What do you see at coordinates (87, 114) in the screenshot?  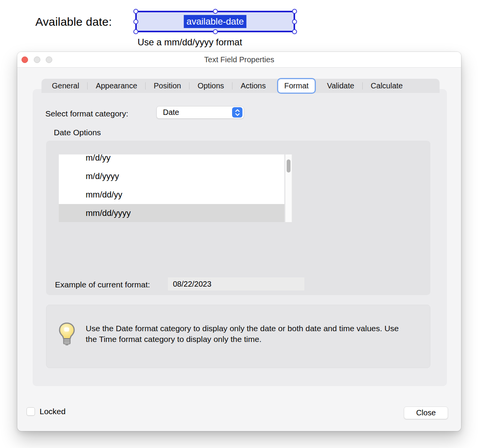 I see `format-category-label: Select format category:` at bounding box center [87, 114].